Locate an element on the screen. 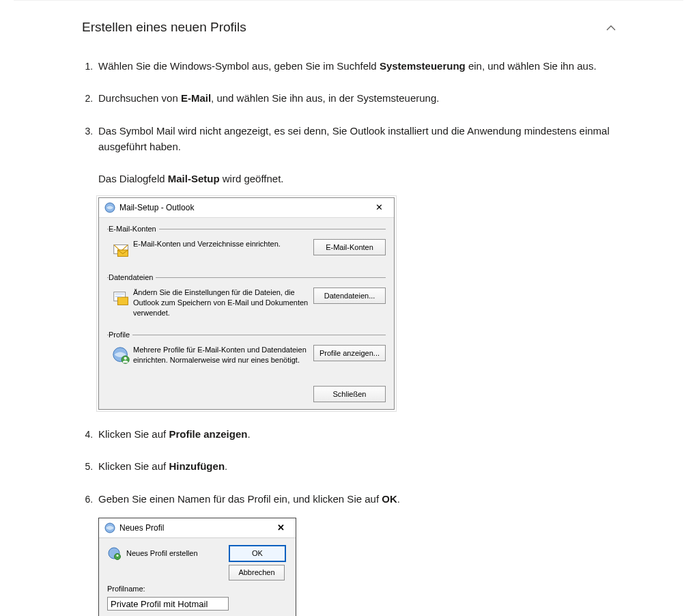  step-1-pre: Wählen Sie die Windows-Symbol aus, geben… is located at coordinates (239, 66).